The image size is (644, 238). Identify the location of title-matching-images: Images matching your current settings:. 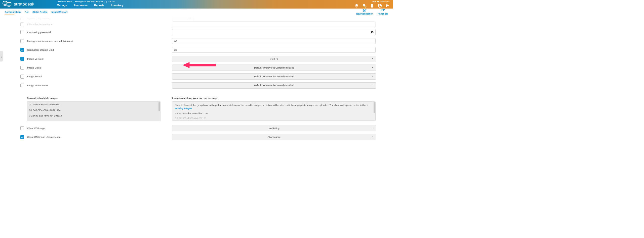
(274, 98).